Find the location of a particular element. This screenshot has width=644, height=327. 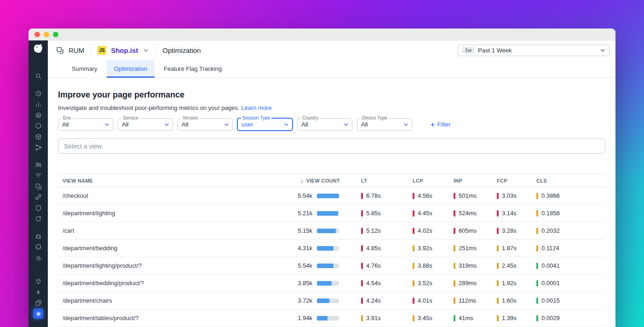

view-name-cell: /department/lighting is located at coordinates (170, 213).